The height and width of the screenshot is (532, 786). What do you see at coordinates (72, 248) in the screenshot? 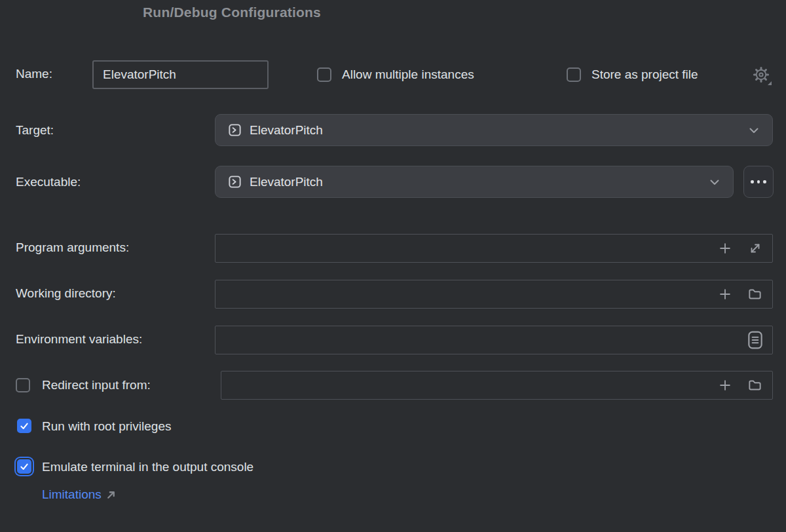
I see `program-arguments-label: Program arguments:` at bounding box center [72, 248].